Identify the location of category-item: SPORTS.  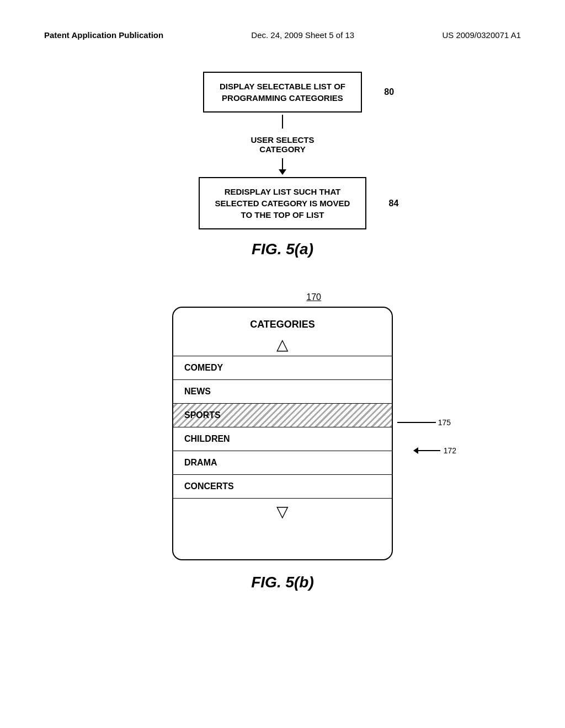
(282, 416).